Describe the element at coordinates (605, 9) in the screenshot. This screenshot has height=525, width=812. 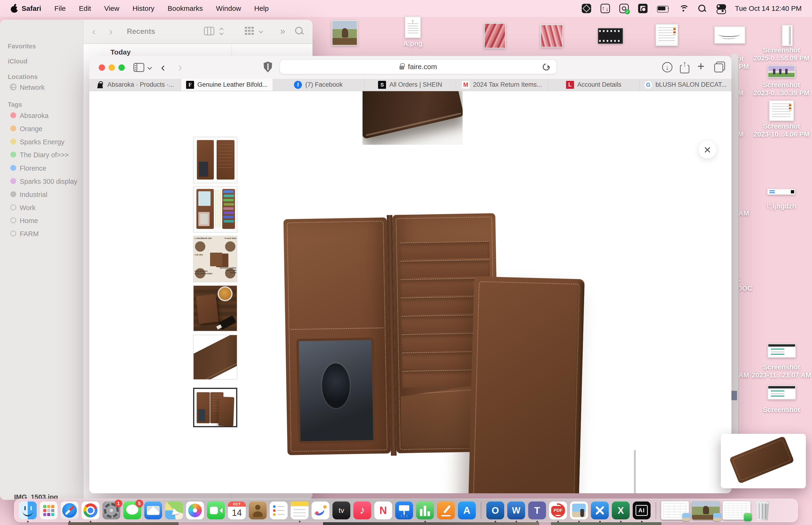
I see `sync-arrows-icon` at that location.